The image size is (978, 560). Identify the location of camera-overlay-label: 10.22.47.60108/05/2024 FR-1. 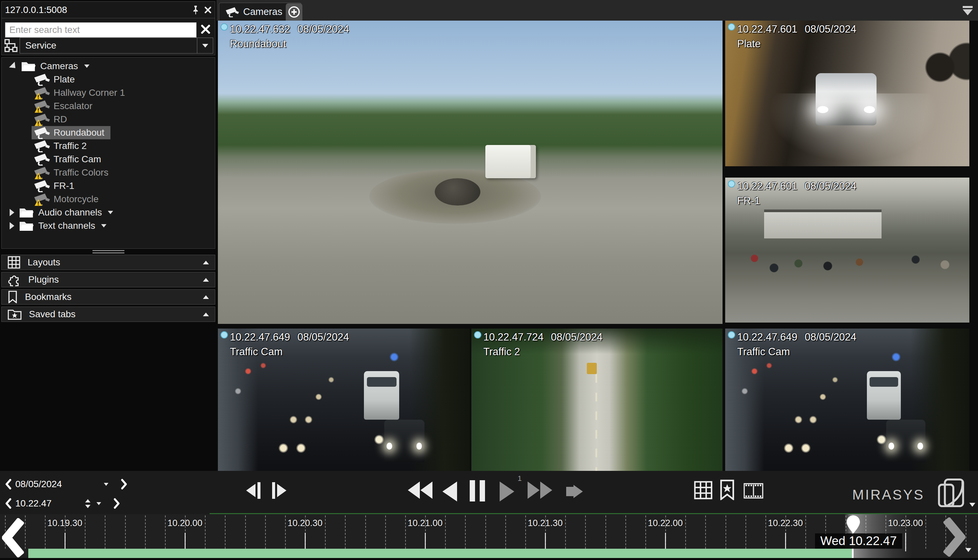
(797, 193).